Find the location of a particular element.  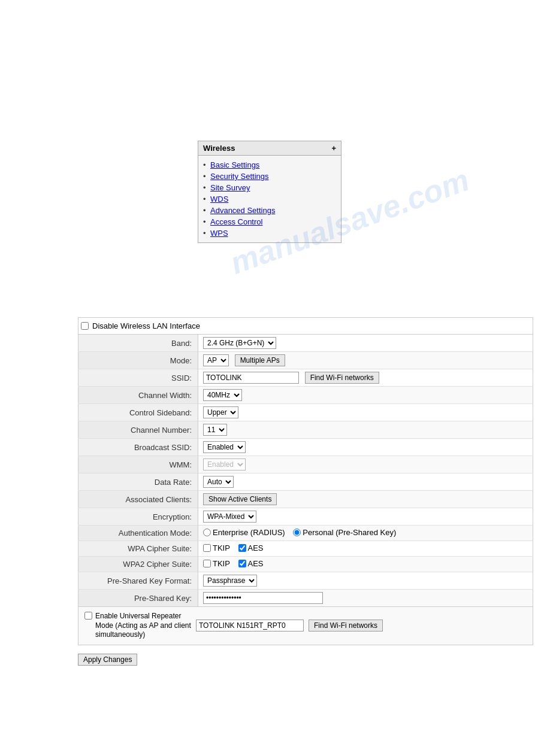

wpa2-tkip-checkbox is located at coordinates (207, 564).